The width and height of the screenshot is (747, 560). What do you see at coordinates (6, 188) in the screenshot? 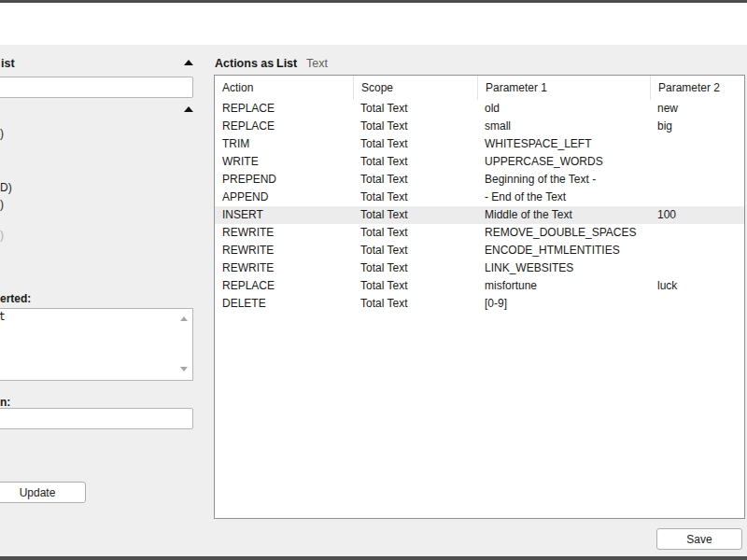
I see `list-item: D)` at bounding box center [6, 188].